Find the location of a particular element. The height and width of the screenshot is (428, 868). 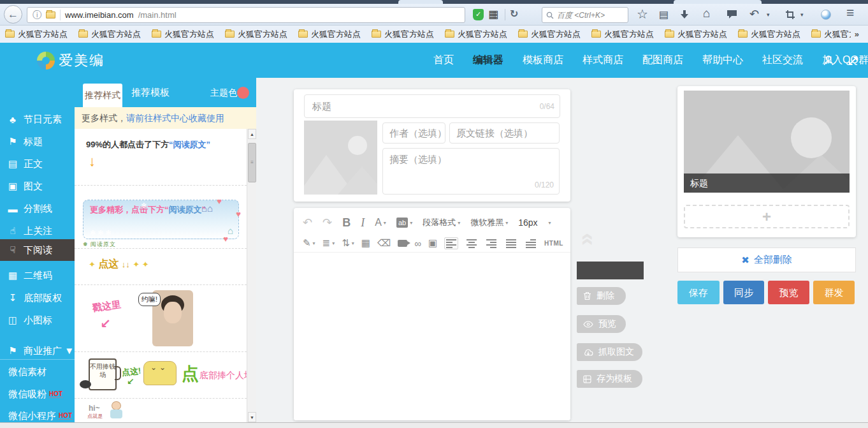

bold-button: B is located at coordinates (347, 223).